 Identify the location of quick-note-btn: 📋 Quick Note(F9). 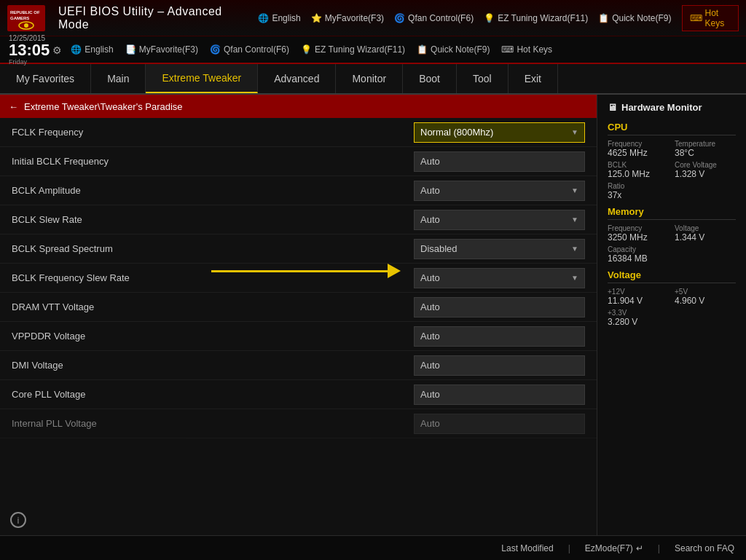
(635, 18).